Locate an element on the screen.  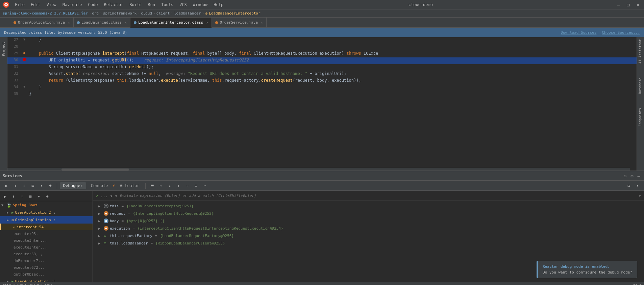
tree-user-app2: ▶ ▶ UserApplication2 : is located at coordinates (46, 212).